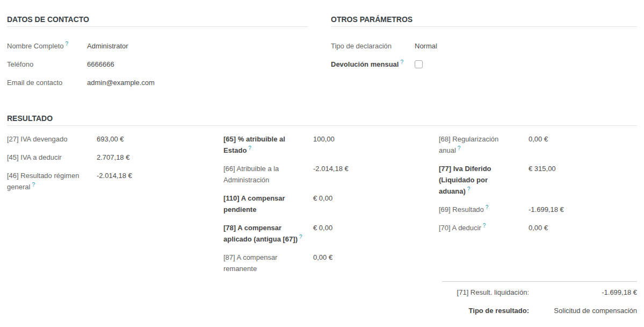  What do you see at coordinates (198, 65) in the screenshot?
I see `field-value: 6666666` at bounding box center [198, 65].